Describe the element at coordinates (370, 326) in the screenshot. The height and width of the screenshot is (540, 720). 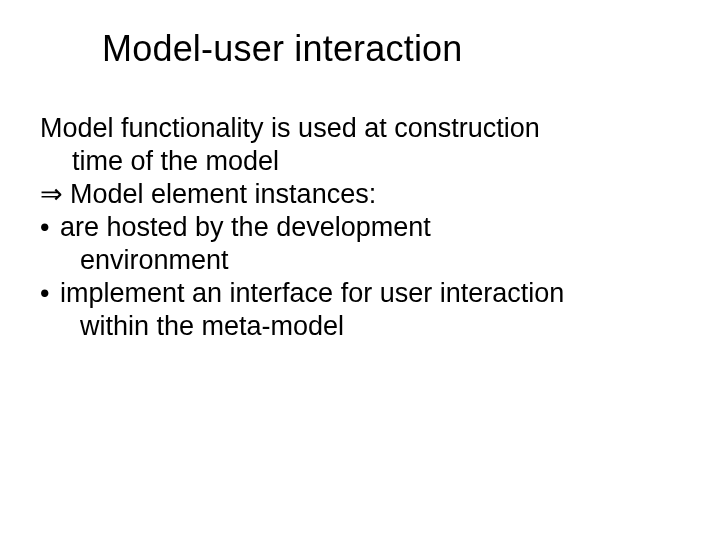
I see `bullet-2-line-2: within the meta-model` at that location.